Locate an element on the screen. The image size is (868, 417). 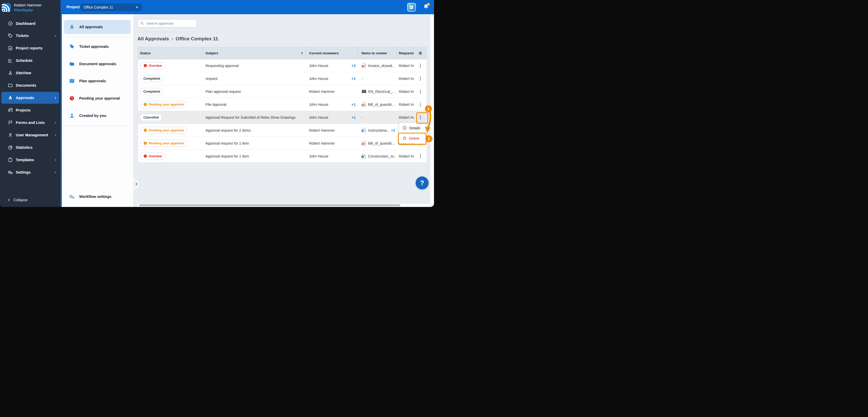
topbar: Project Office Complex 11 ▼ is located at coordinates (247, 7).